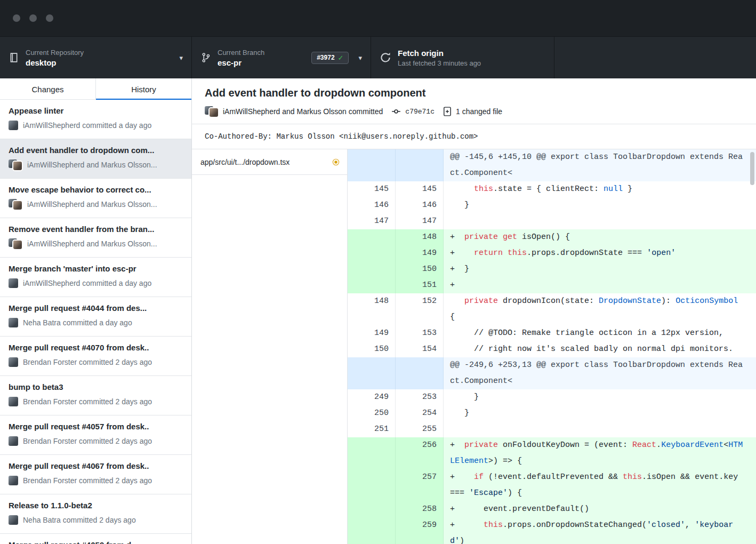  What do you see at coordinates (96, 427) in the screenshot?
I see `commit-title: Merge pull request #4057 from desk..` at bounding box center [96, 427].